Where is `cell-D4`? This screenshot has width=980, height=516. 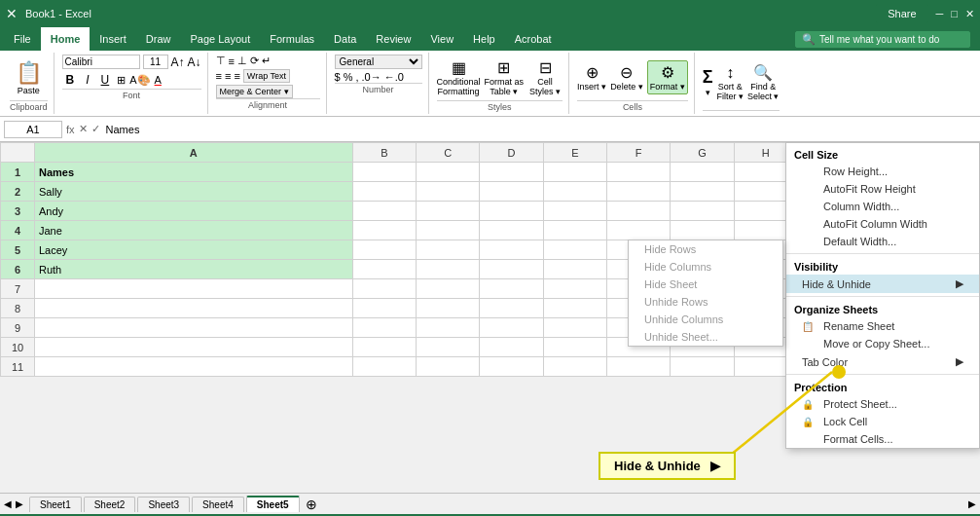 cell-D4 is located at coordinates (512, 231).